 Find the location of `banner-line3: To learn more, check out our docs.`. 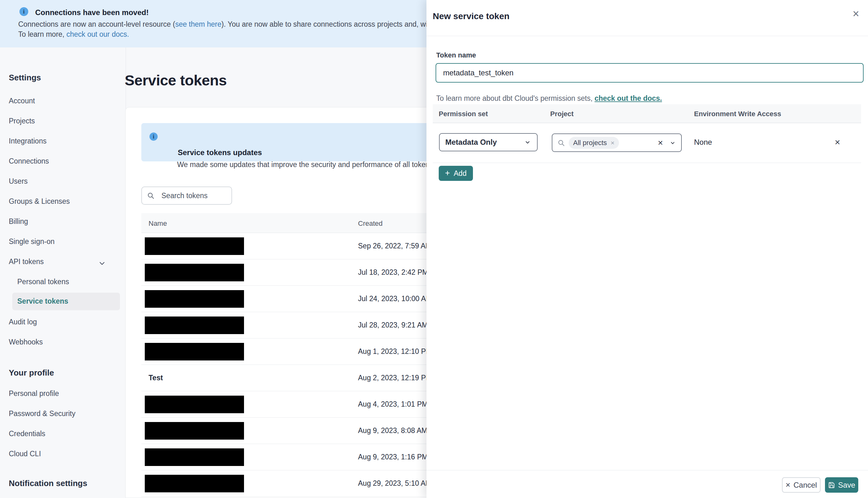

banner-line3: To learn more, check out our docs. is located at coordinates (74, 34).